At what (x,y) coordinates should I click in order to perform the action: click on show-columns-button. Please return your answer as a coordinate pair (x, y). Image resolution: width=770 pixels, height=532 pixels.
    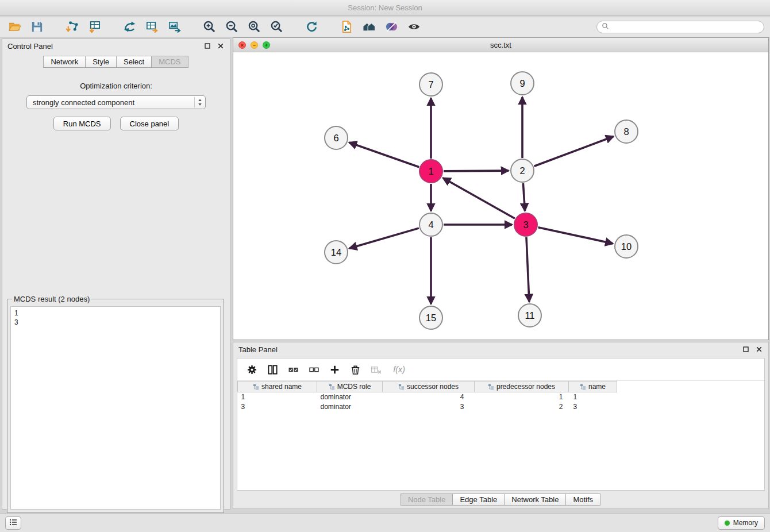
    Looking at the image, I should click on (272, 370).